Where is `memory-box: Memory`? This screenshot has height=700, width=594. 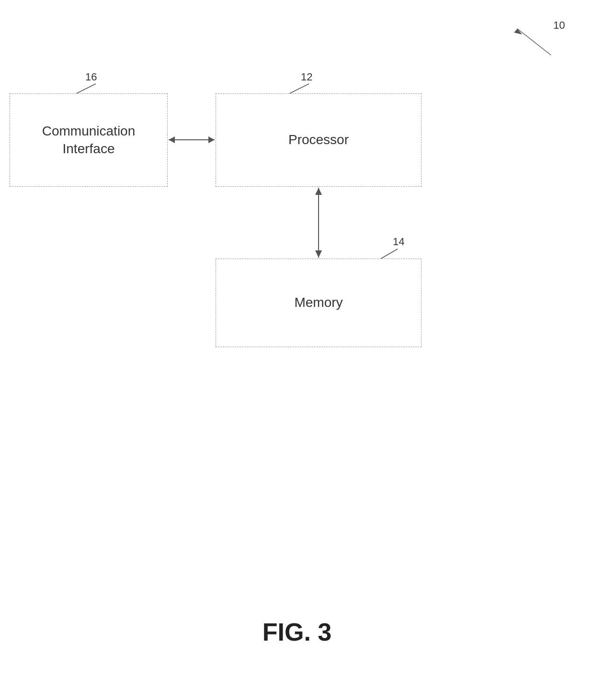
memory-box: Memory is located at coordinates (319, 303).